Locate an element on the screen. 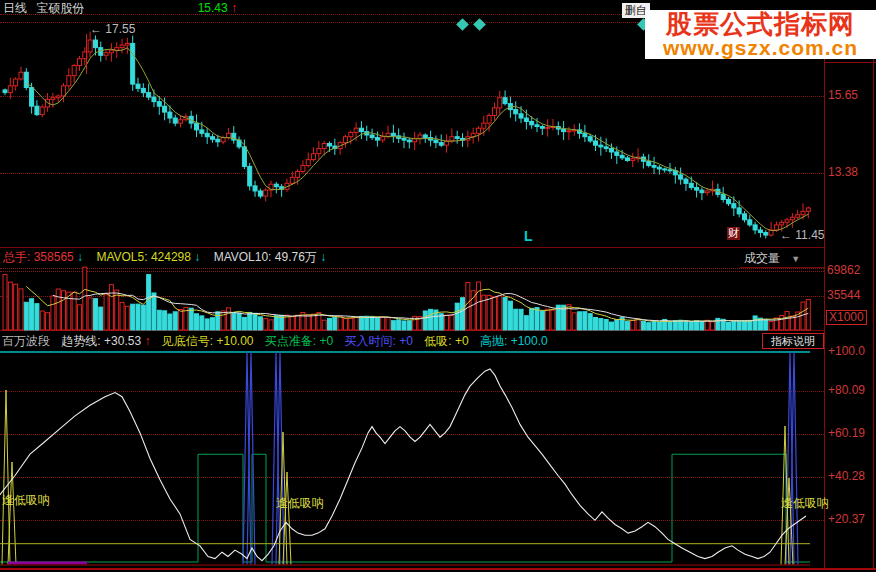  prepare-value: +0 is located at coordinates (327, 341).